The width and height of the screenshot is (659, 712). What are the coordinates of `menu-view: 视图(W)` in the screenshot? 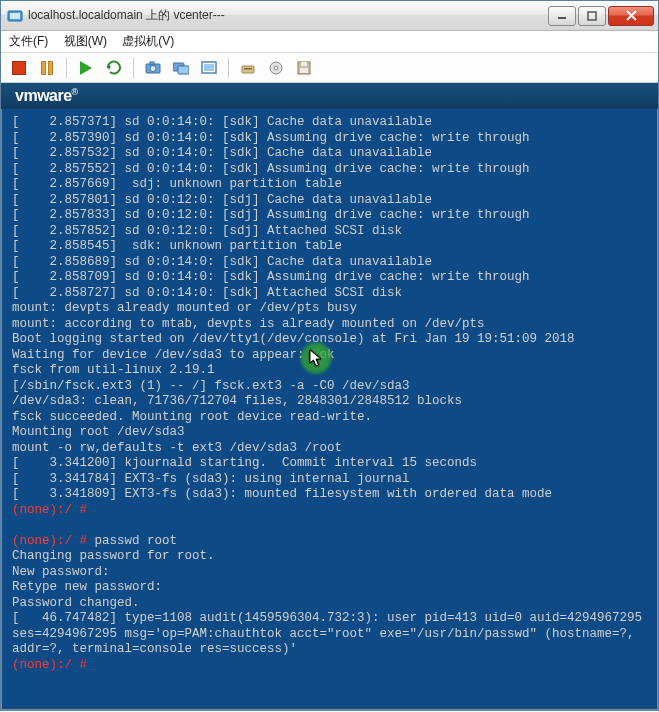 It's located at (86, 41).